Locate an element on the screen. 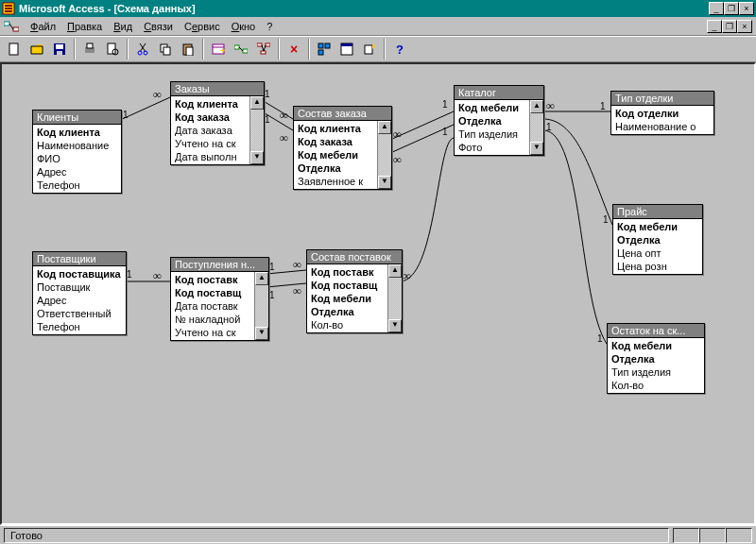  field: Заявленное к is located at coordinates (335, 181).